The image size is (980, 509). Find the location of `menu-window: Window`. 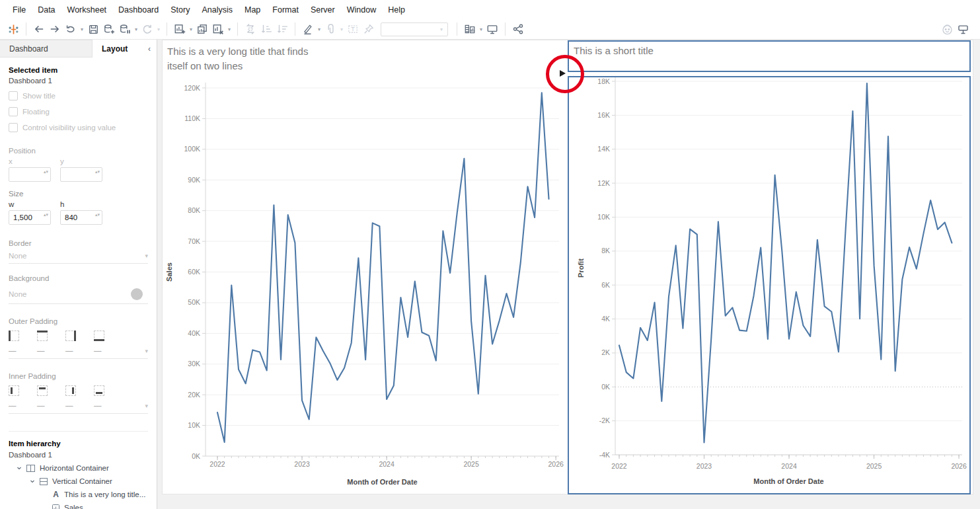

menu-window: Window is located at coordinates (361, 10).